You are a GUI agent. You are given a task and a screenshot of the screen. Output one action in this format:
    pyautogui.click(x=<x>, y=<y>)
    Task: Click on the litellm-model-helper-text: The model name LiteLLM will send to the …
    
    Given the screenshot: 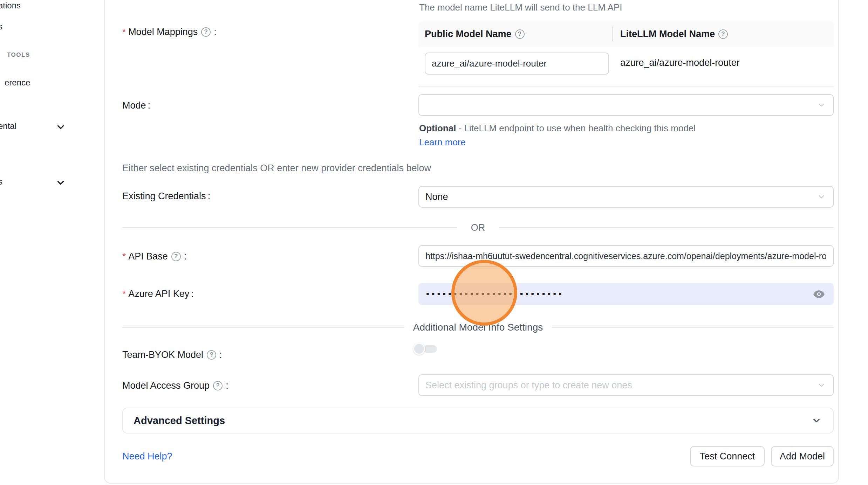 What is the action you would take?
    pyautogui.click(x=521, y=8)
    